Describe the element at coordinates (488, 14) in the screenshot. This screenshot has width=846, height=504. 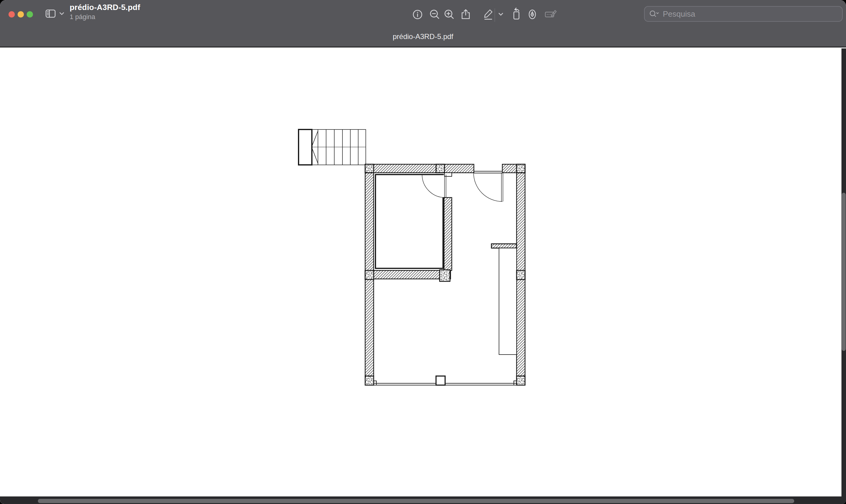
I see `markup-pencil-icon` at that location.